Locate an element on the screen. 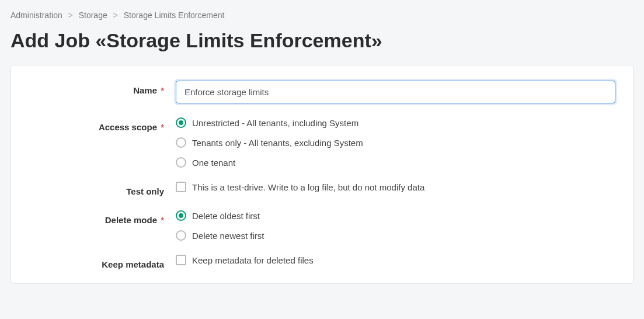 The height and width of the screenshot is (319, 644). label-access-scope: Access scope * is located at coordinates (102, 125).